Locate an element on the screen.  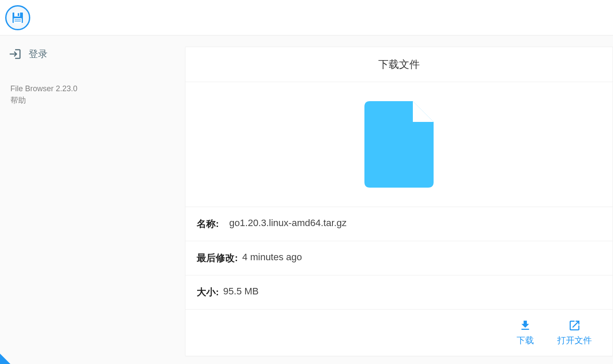
card-title: 下载文件 is located at coordinates (399, 65).